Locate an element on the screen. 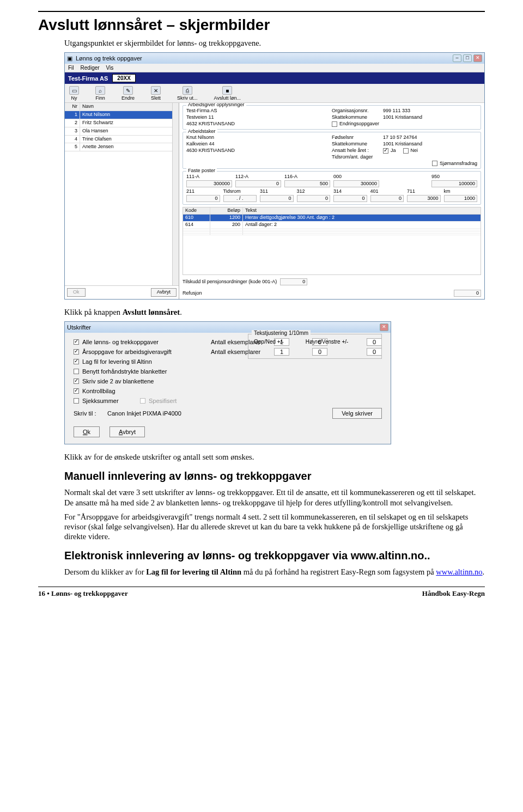  list-row: 1Knut Nilsonn is located at coordinates (119, 115).